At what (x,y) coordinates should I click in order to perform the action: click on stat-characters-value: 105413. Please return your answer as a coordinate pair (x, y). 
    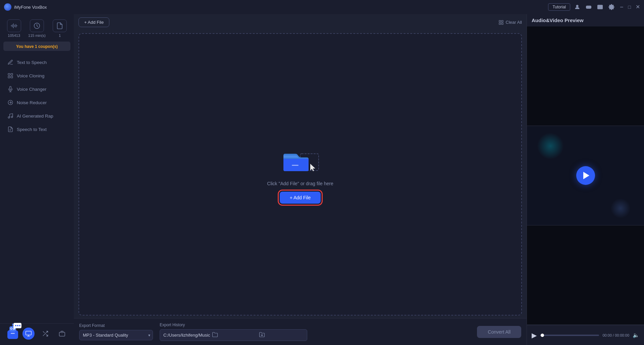
    Looking at the image, I should click on (14, 36).